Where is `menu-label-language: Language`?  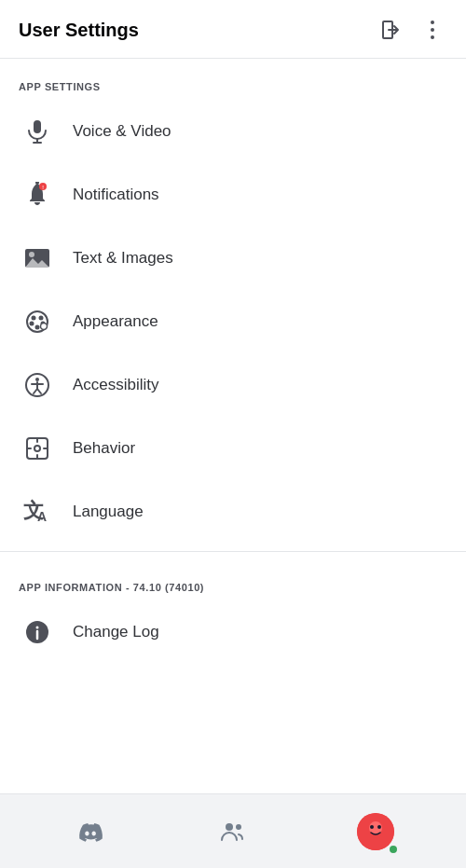 menu-label-language: Language is located at coordinates (108, 512).